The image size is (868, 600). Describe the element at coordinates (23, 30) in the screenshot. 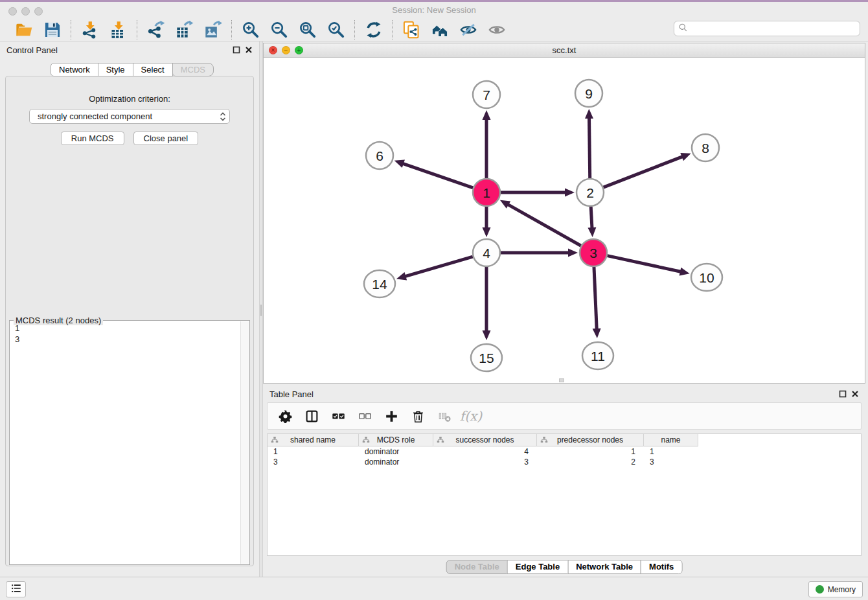

I see `open-file-icon` at that location.